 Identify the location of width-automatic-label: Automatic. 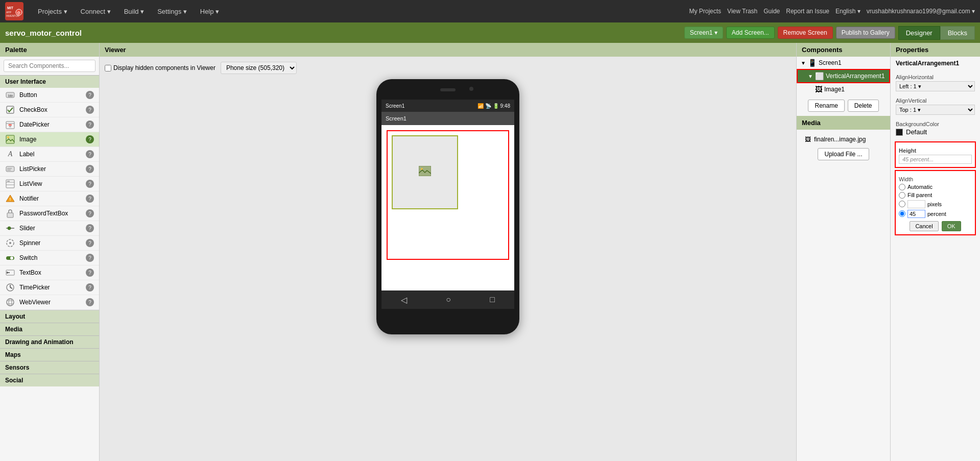
(920, 187).